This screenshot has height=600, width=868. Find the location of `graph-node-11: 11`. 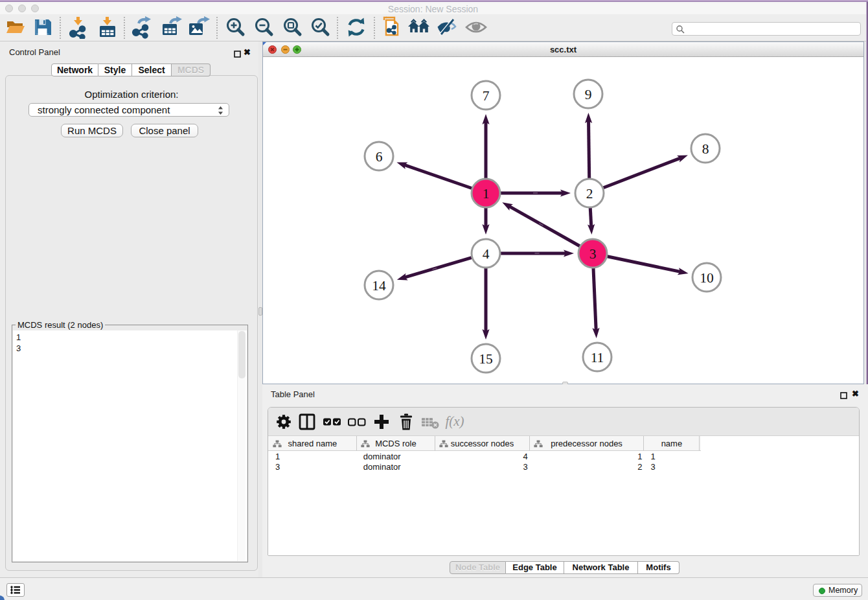

graph-node-11: 11 is located at coordinates (597, 357).